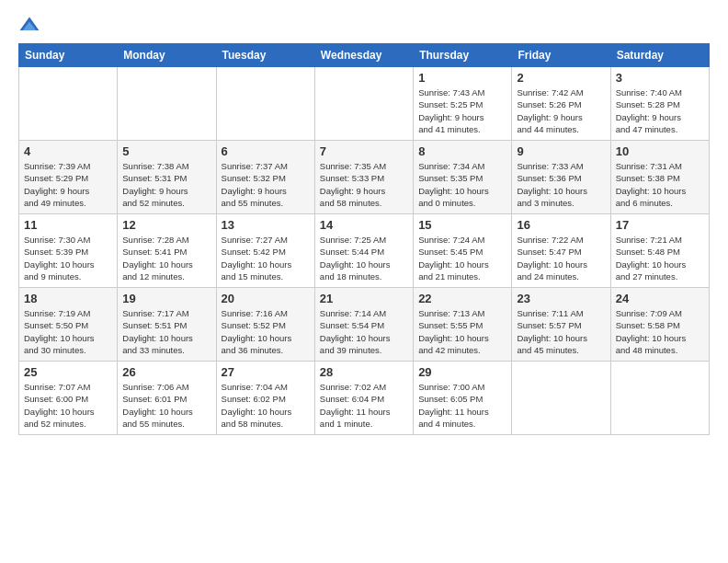 This screenshot has height=563, width=728. I want to click on day-cell: 3Sunrise: 7:40 AM Sunset: 5:28 PM Daylig…, so click(660, 104).